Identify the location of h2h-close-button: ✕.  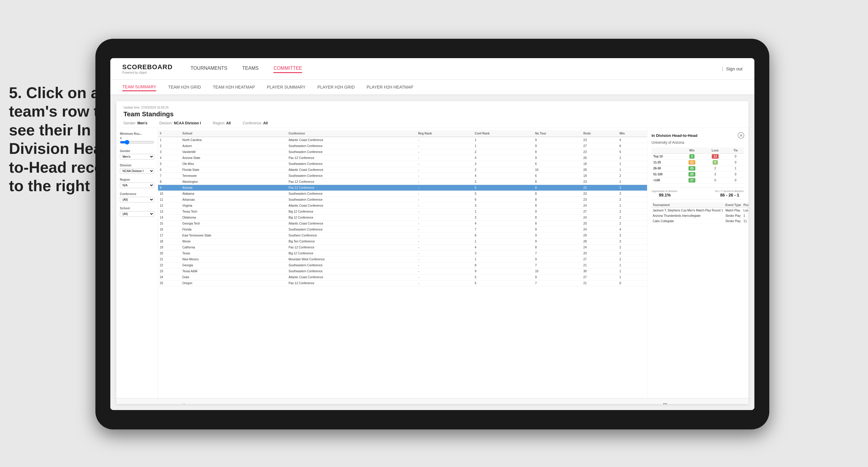
(741, 135).